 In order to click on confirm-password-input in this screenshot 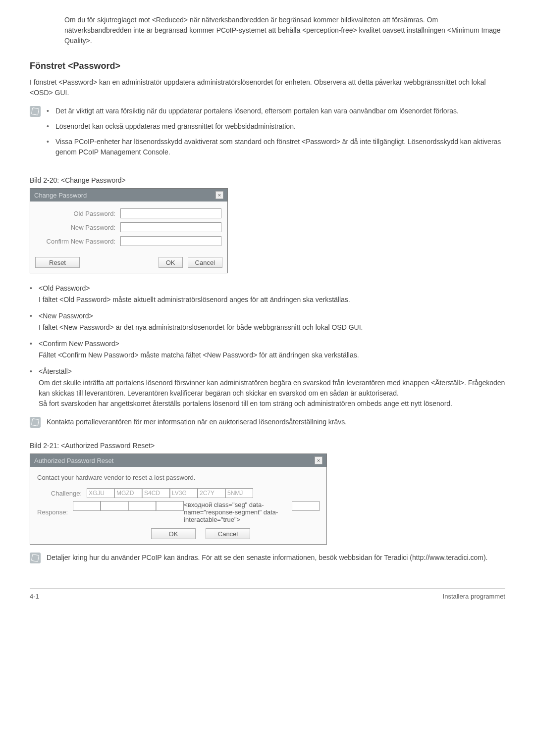, I will do `click(171, 241)`.